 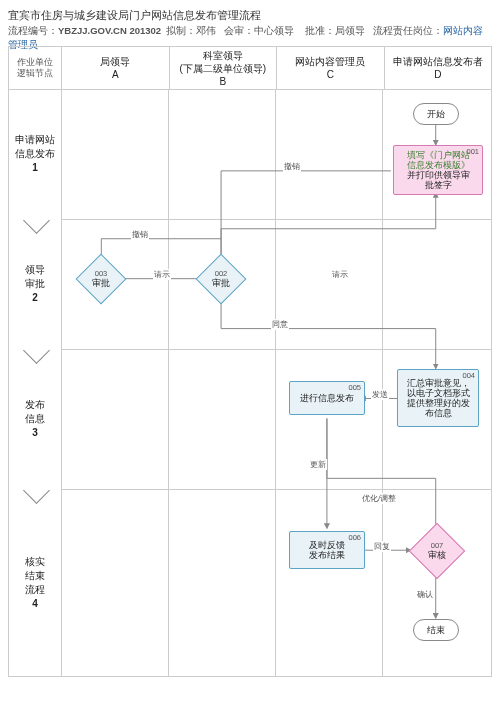 What do you see at coordinates (436, 630) in the screenshot?
I see `end-node: 结束` at bounding box center [436, 630].